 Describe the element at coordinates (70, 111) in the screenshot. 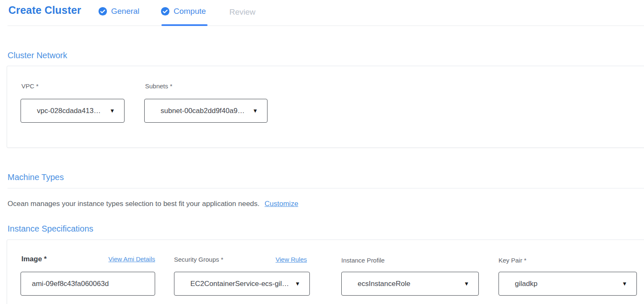

I see `vpc-selected-value: vpc-028cdada413e…` at that location.